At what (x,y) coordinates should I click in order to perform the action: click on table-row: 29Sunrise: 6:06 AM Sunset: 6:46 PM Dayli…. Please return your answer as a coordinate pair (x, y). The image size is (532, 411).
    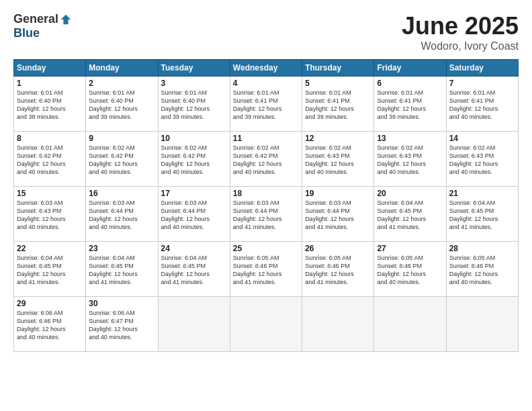
    Looking at the image, I should click on (50, 324).